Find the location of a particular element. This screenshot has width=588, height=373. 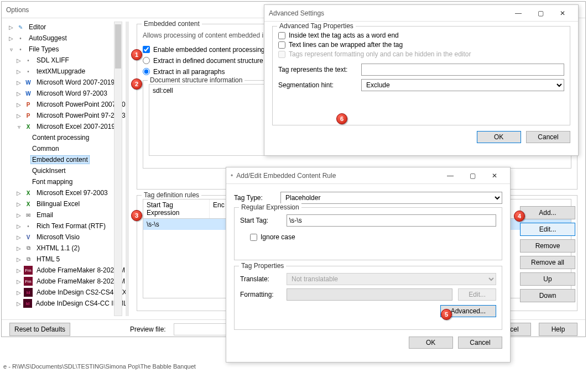

formatting-input is located at coordinates (370, 295).